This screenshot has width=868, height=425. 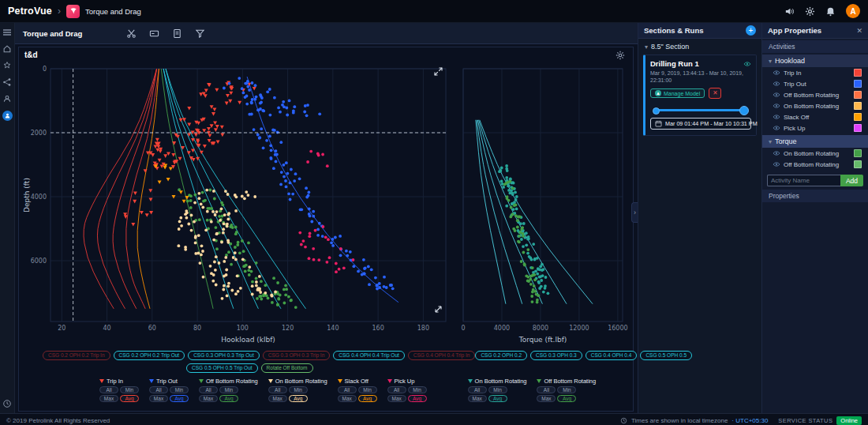 I want to click on section-toggle: ▾ 8.5" Section, so click(x=700, y=46).